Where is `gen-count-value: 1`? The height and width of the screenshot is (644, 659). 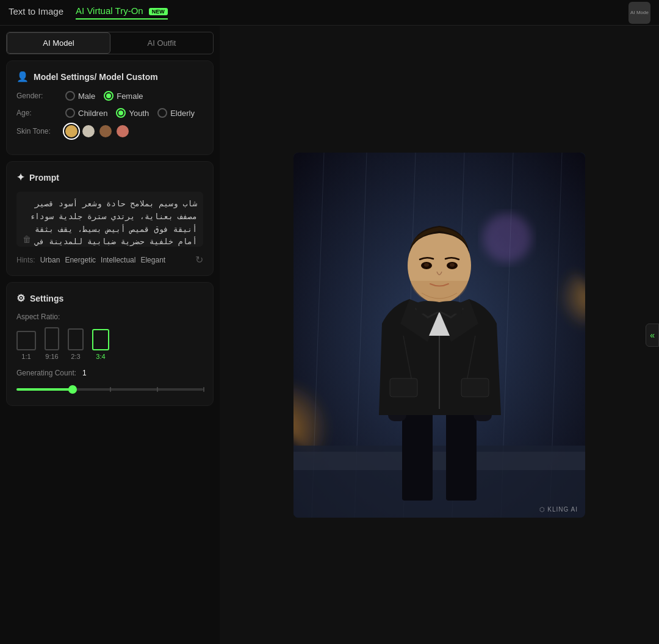
gen-count-value: 1 is located at coordinates (84, 373).